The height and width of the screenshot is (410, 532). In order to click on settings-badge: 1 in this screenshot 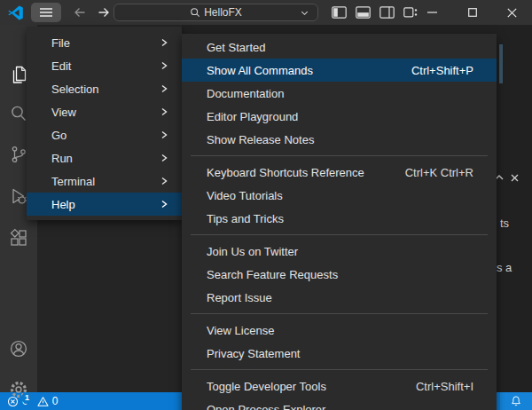, I will do `click(27, 398)`.